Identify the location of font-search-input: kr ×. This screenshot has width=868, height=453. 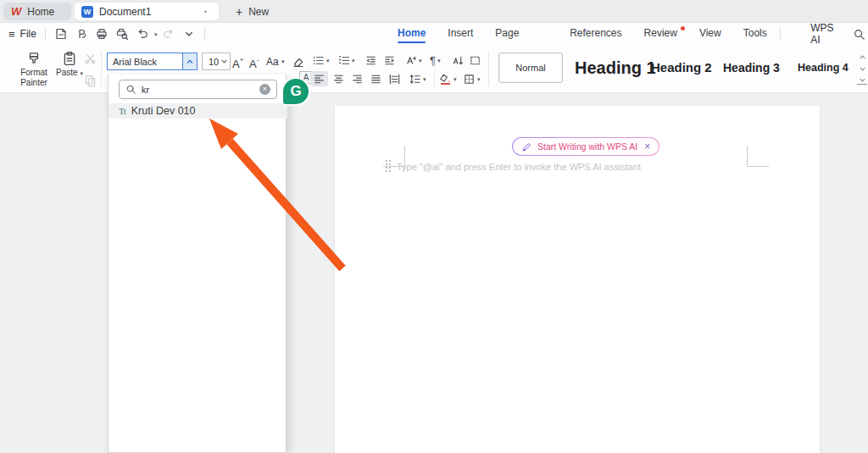
(198, 90).